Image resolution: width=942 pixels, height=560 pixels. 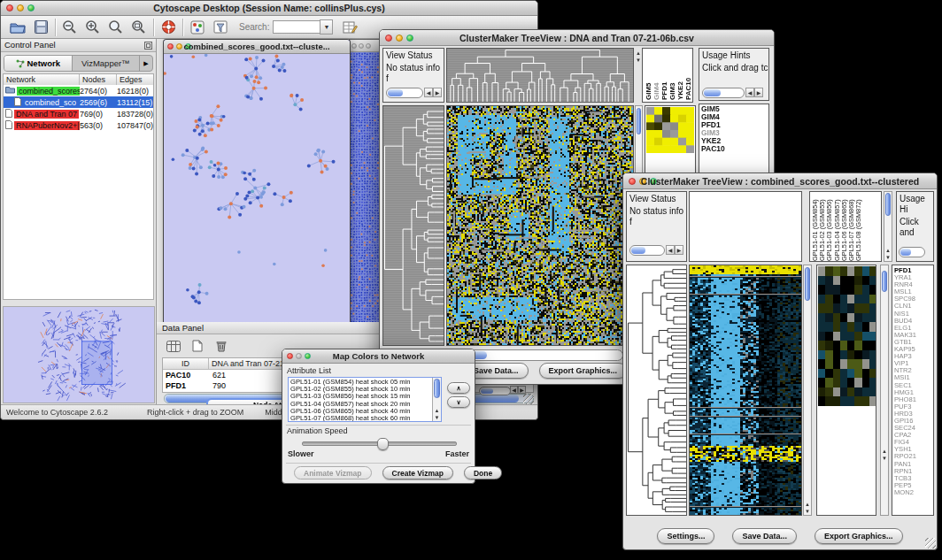 I want to click on tv1-top-scroll-arrows: ▲▼, so click(x=638, y=57).